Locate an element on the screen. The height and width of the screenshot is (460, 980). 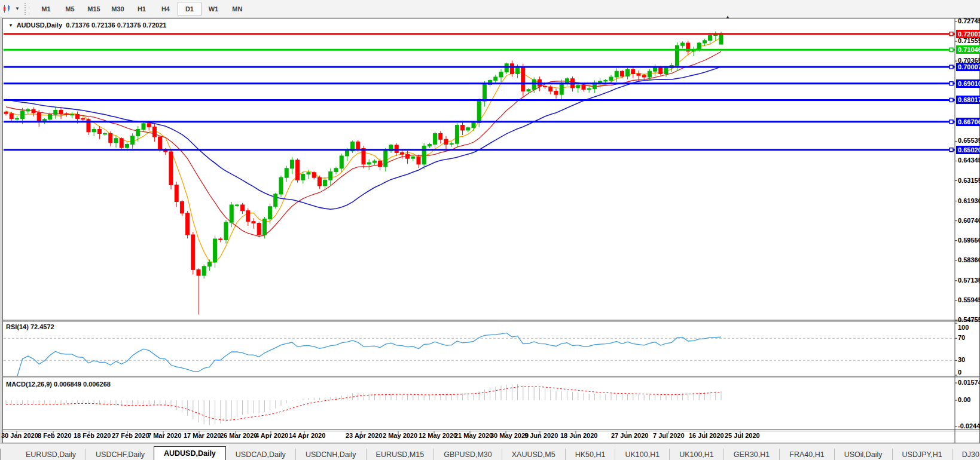
chart-tab-ger30-h1: GER30,H1 is located at coordinates (751, 454).